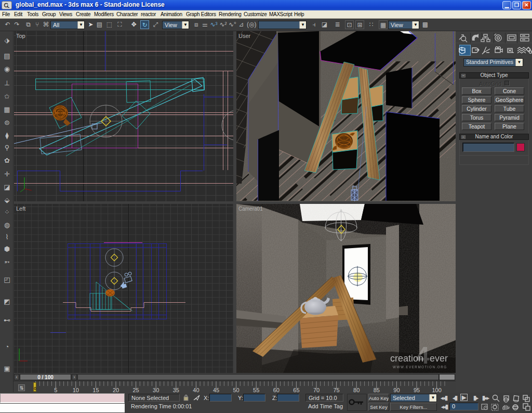 The width and height of the screenshot is (532, 413). I want to click on svg-text: Top, so click(21, 36).